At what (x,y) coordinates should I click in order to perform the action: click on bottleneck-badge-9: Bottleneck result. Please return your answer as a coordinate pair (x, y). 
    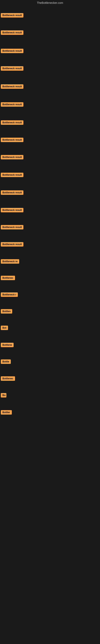
    Looking at the image, I should click on (12, 157).